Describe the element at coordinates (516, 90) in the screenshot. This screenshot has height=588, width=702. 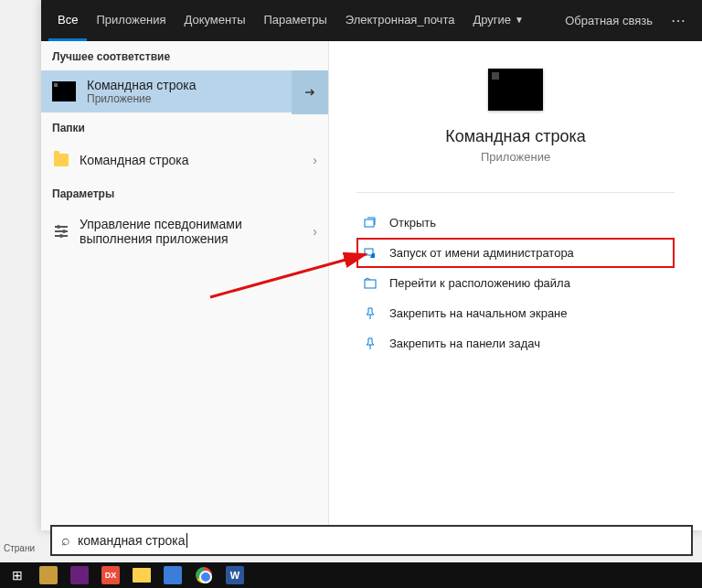
I see `preview-cmd-icon` at that location.